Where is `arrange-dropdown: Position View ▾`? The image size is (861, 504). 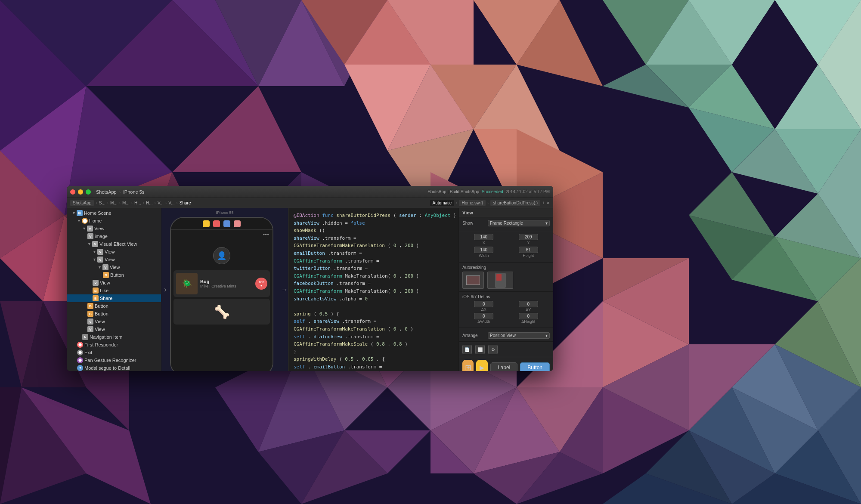 arrange-dropdown: Position View ▾ is located at coordinates (519, 336).